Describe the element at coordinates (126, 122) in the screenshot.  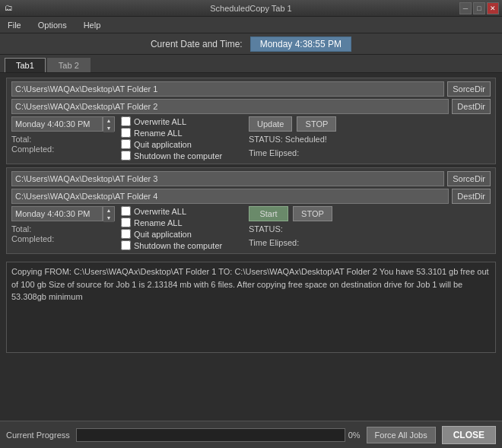
I see `job1-overwrite-checkbox` at that location.